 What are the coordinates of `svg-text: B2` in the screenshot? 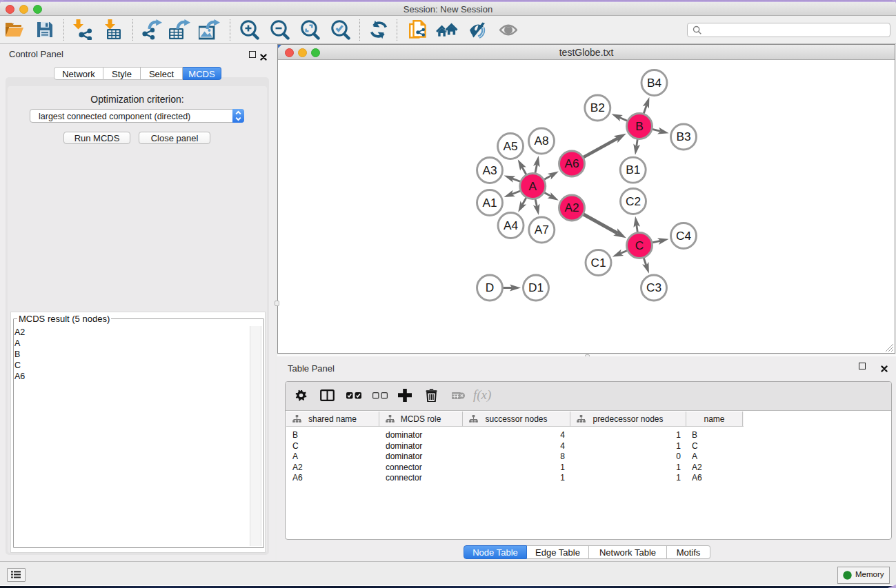 It's located at (597, 108).